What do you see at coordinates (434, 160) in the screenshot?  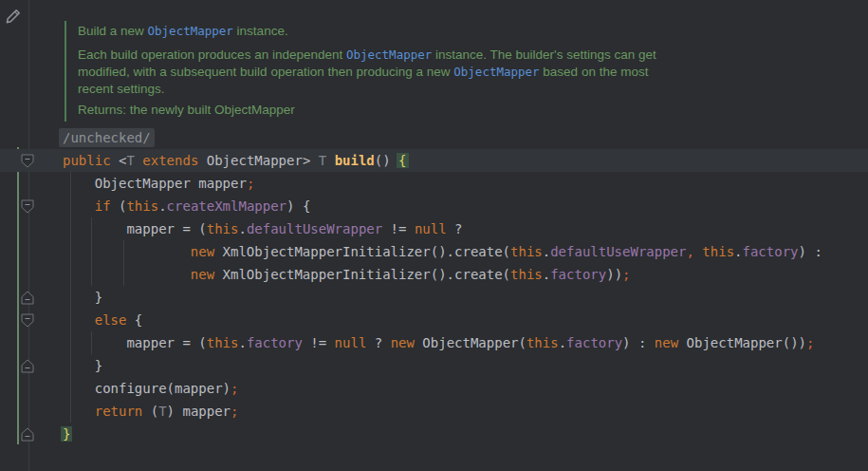 I see `method-signature-line: public <T extends ObjectMapper> T build(…` at bounding box center [434, 160].